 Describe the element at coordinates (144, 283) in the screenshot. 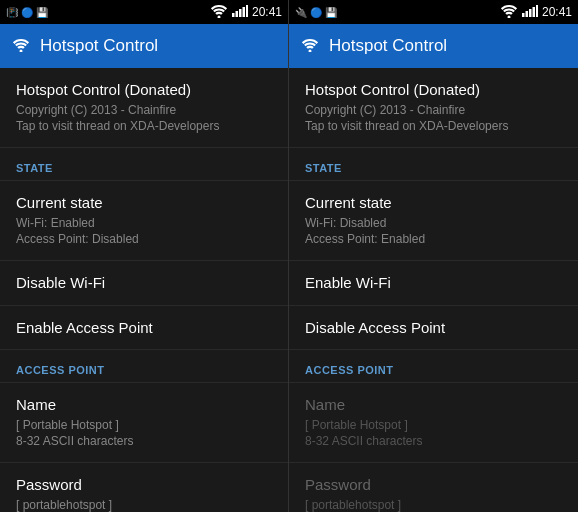

I see `item-title: Disable Wi-Fi` at that location.